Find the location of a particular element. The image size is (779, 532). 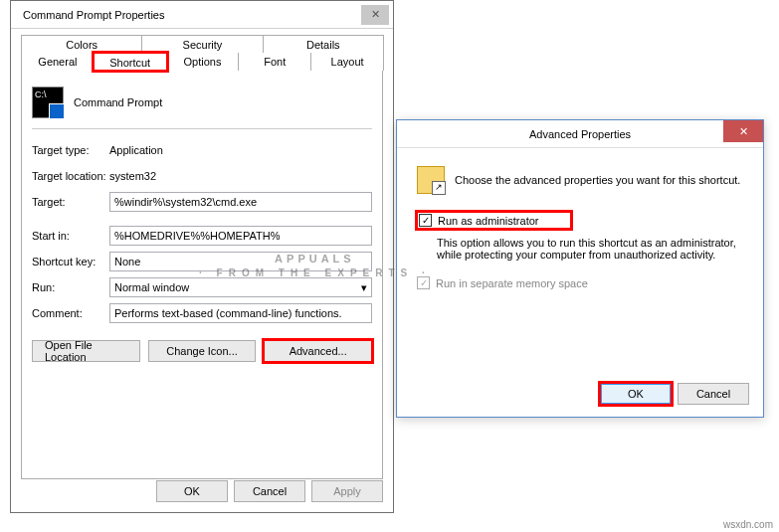

target-input is located at coordinates (241, 202).